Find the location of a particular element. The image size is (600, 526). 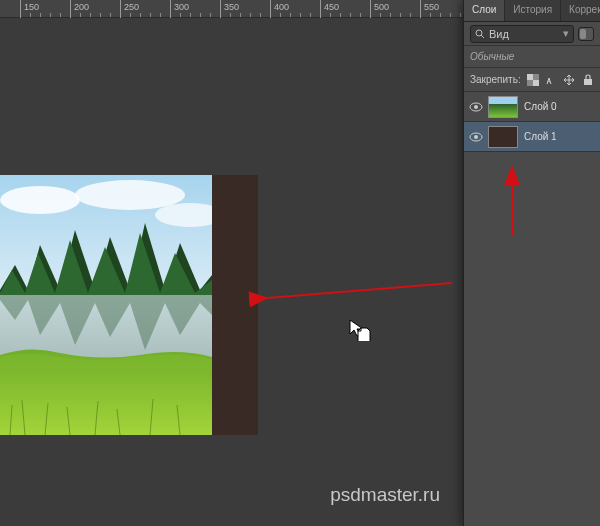

chevron-down-icon: ▾ is located at coordinates (566, 34).